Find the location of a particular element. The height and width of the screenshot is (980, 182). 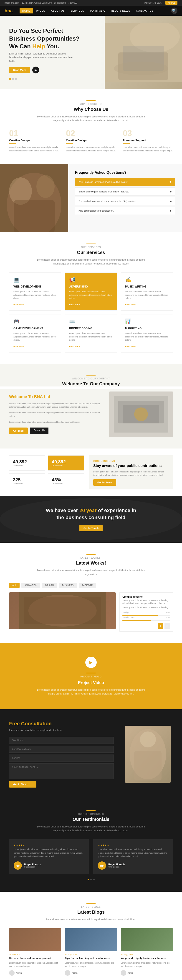

feature-1-title: Creative Design is located at coordinates (34, 140).